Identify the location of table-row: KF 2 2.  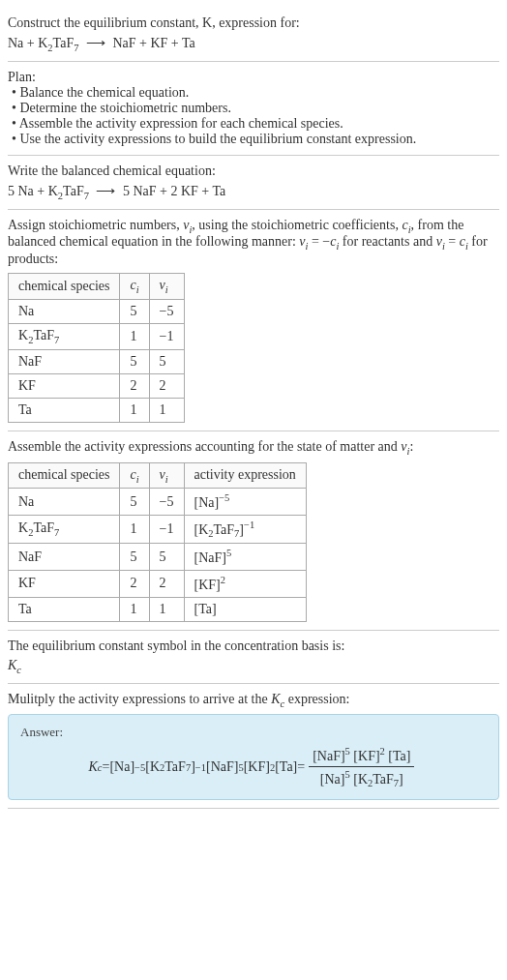
(97, 385).